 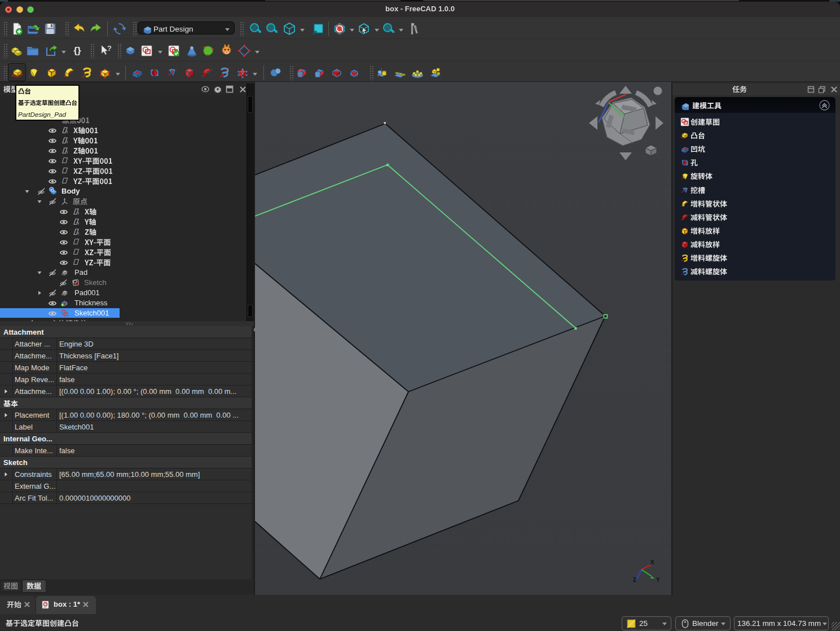 What do you see at coordinates (658, 580) in the screenshot?
I see `svg-text: Y` at bounding box center [658, 580].